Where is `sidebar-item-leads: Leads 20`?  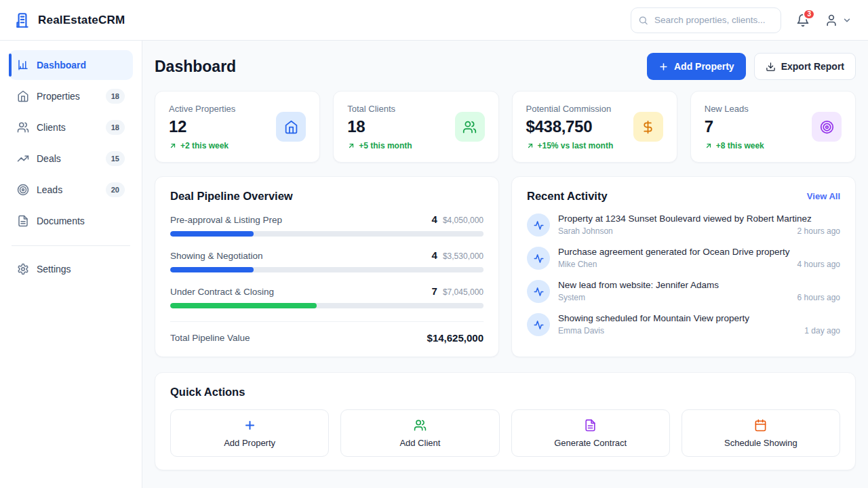 sidebar-item-leads: Leads 20 is located at coordinates (71, 190).